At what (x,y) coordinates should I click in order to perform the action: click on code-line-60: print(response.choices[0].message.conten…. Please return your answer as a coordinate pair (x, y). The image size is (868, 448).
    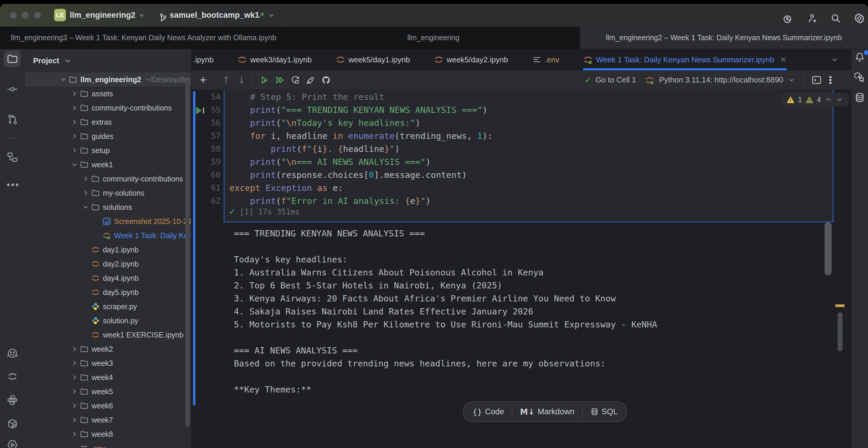
    Looking at the image, I should click on (531, 175).